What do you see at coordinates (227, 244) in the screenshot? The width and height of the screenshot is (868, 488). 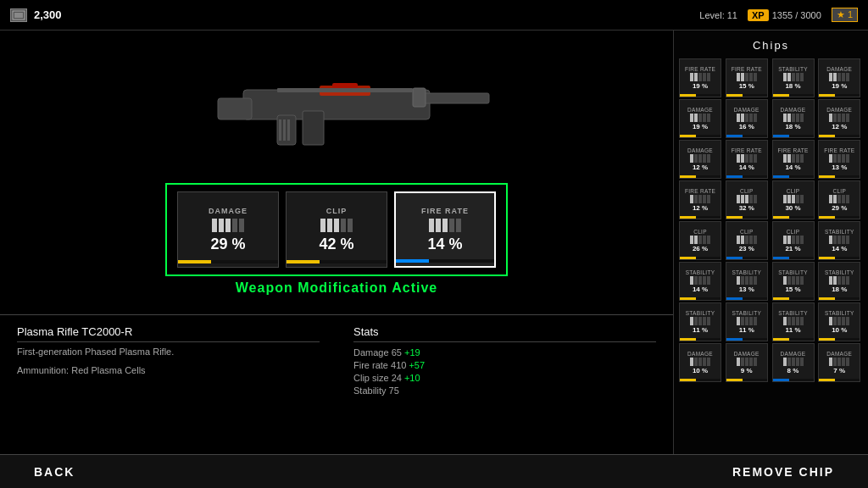 I see `mod-slot-damage-percent: 29 %` at bounding box center [227, 244].